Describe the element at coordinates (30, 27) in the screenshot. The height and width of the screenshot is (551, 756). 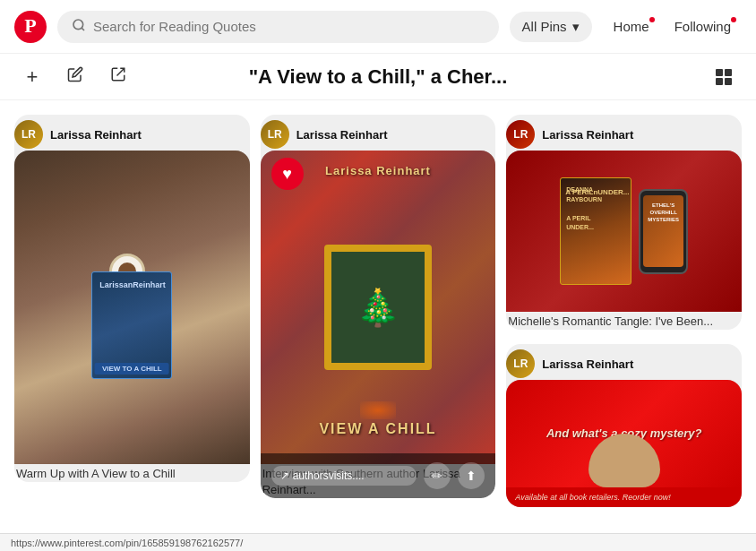
I see `pinterest-logo: P` at that location.